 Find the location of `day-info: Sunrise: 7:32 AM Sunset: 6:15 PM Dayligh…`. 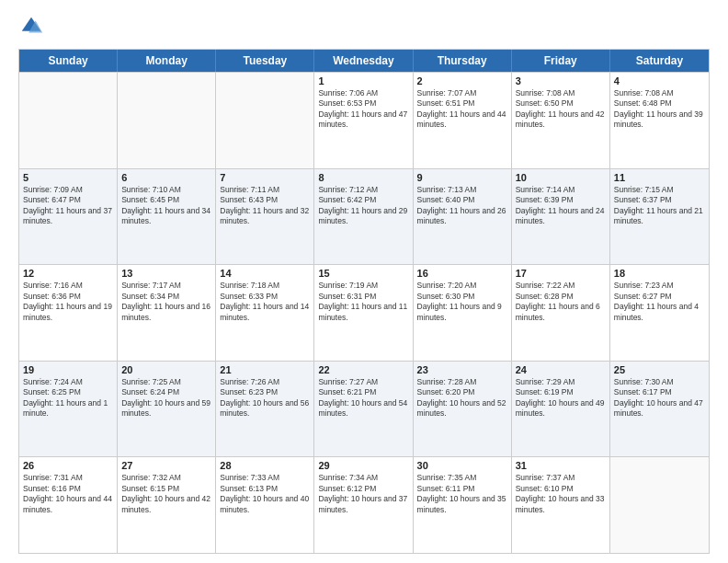

day-info: Sunrise: 7:32 AM Sunset: 6:15 PM Dayligh… is located at coordinates (166, 494).